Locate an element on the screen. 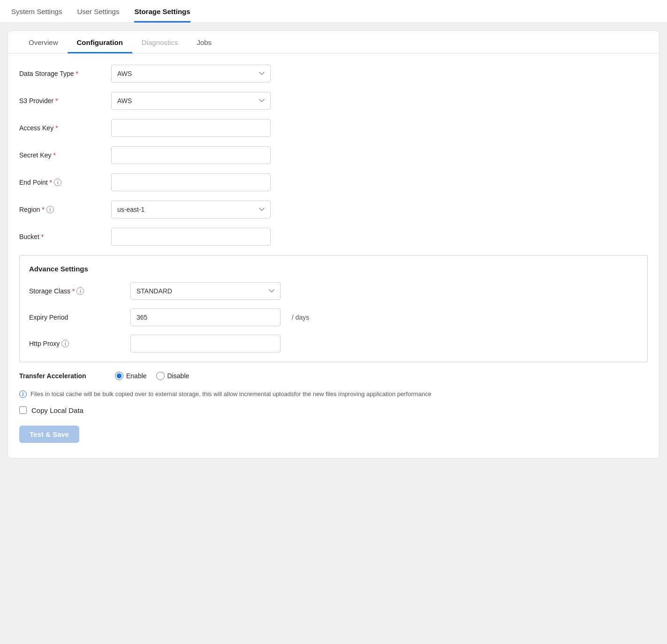  storage-class-info-icon: i is located at coordinates (80, 291).